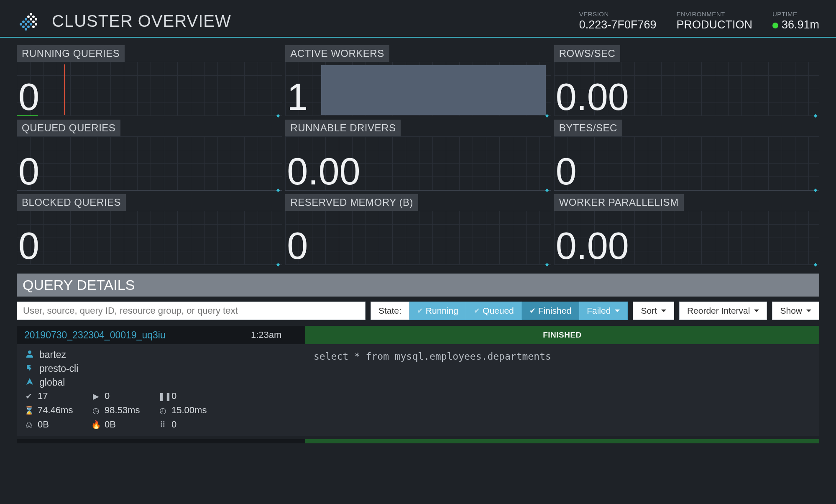 The height and width of the screenshot is (504, 836). Describe the element at coordinates (343, 128) in the screenshot. I see `metric-label: RUNNABLE DRIVERS` at that location.